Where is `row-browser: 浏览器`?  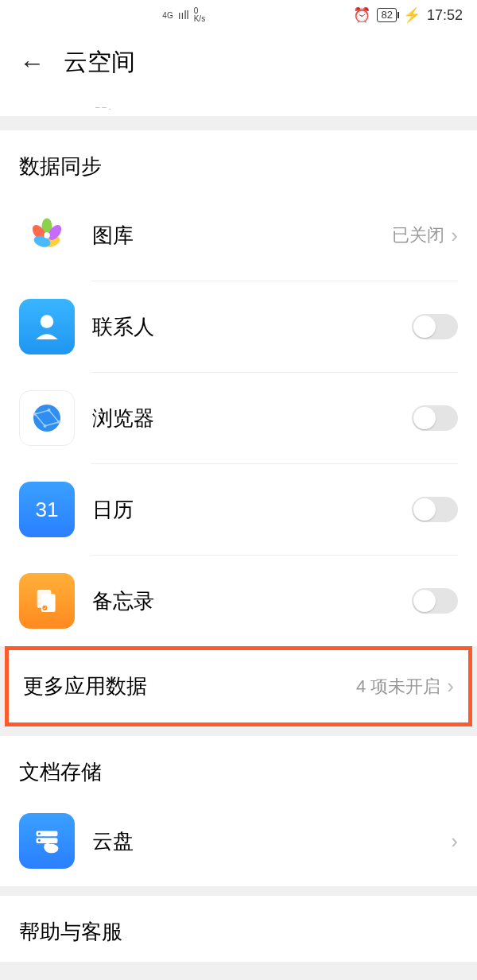
row-browser: 浏览器 is located at coordinates (238, 418).